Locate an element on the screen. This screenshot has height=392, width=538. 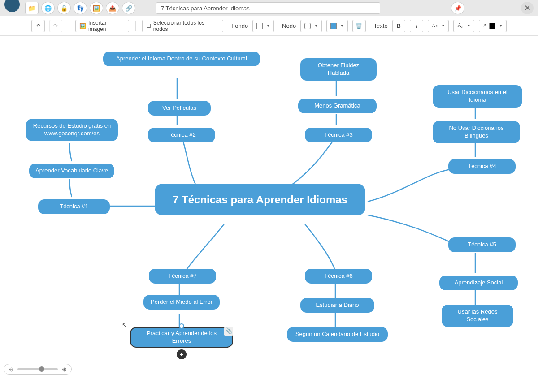
node-tecnica-2: Técnica #2 is located at coordinates (182, 135).